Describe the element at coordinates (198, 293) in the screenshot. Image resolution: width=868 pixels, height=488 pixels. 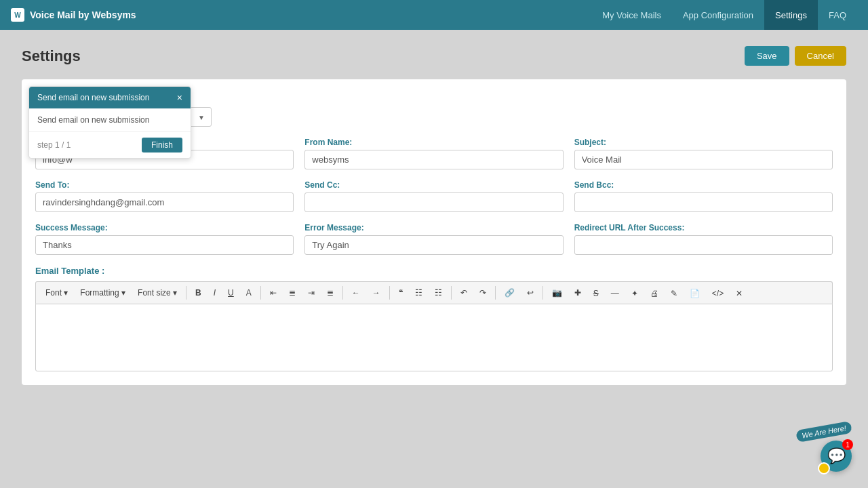
I see `bold-btn: B` at that location.